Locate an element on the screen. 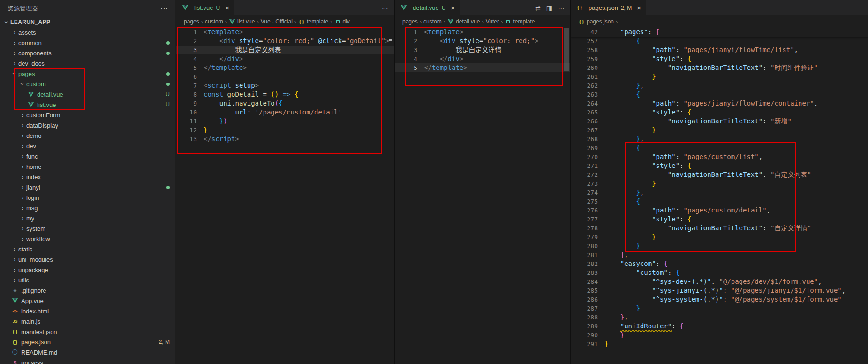  breadcrumb-item: template is located at coordinates (520, 22).